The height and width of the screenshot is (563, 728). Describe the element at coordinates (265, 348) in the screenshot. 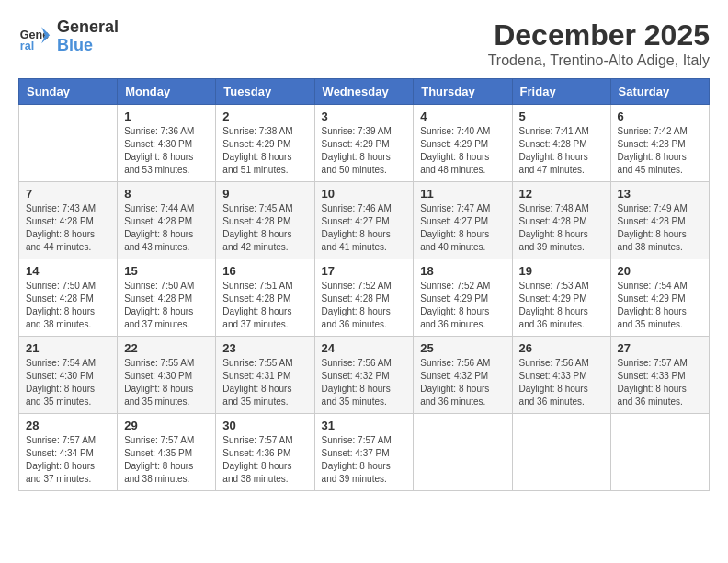

I see `day-number: 23` at that location.